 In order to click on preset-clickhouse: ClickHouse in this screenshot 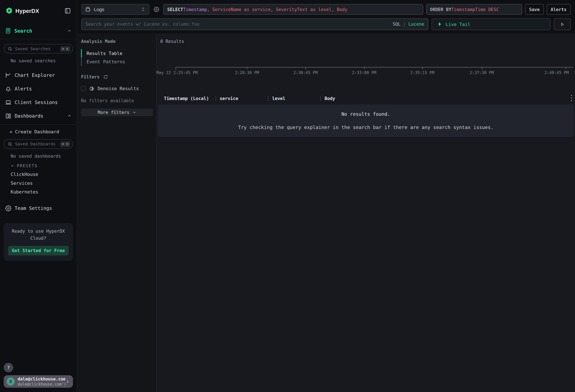, I will do `click(44, 174)`.